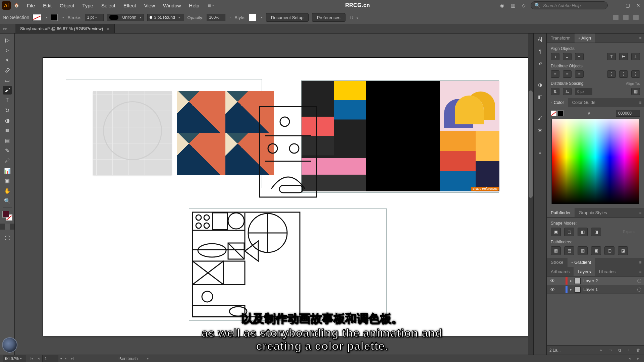 This screenshot has width=644, height=362. I want to click on tab-gradient: ◦Gradient, so click(581, 262).